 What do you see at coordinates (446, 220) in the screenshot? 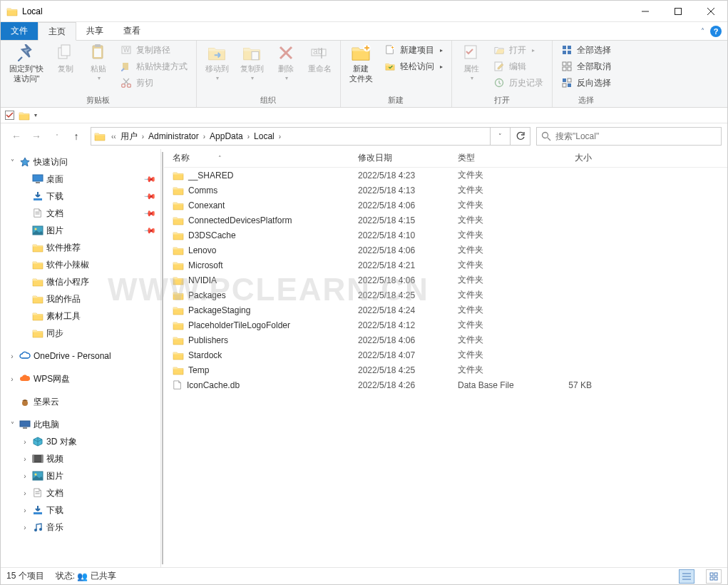
I see `file-row: ConnectedDevicesPlatform2022/5/18 4:15文件…` at bounding box center [446, 220].